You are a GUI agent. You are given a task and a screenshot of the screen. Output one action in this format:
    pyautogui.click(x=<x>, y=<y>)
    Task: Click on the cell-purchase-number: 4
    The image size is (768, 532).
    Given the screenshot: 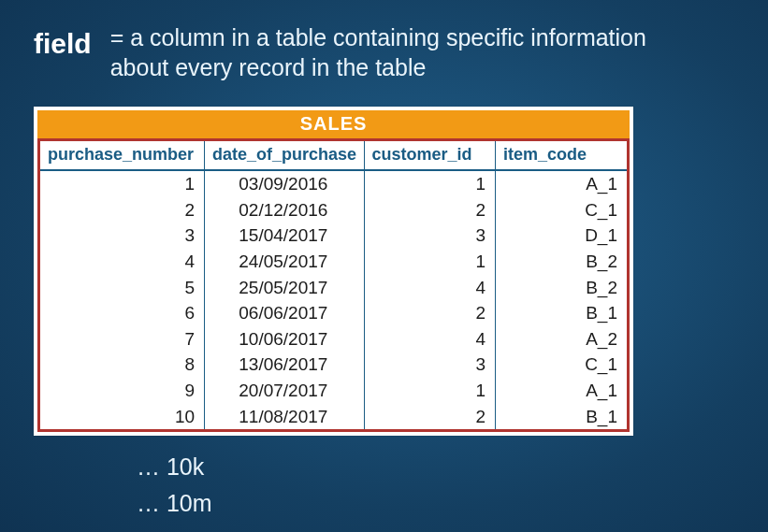 What is the action you would take?
    pyautogui.click(x=123, y=262)
    